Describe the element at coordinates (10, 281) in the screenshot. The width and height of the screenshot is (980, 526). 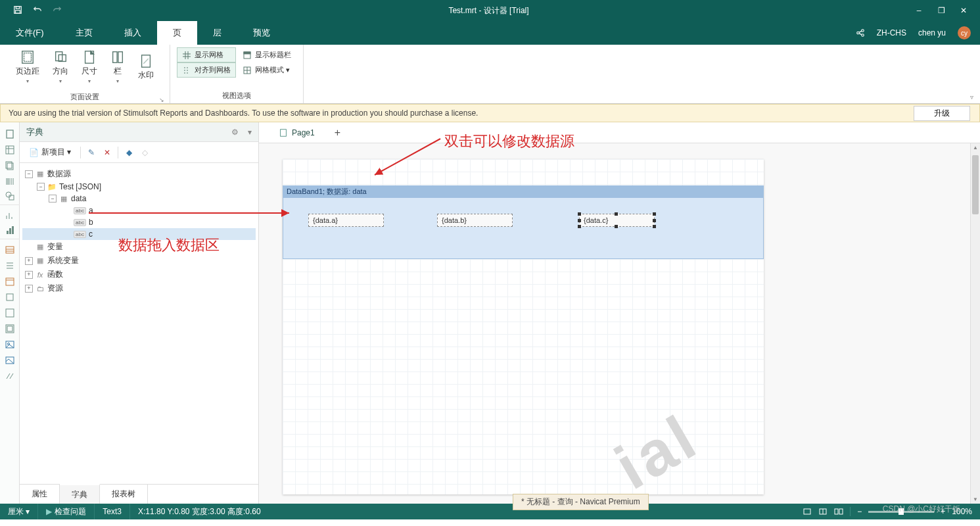
I see `tool-calendar-icon` at that location.